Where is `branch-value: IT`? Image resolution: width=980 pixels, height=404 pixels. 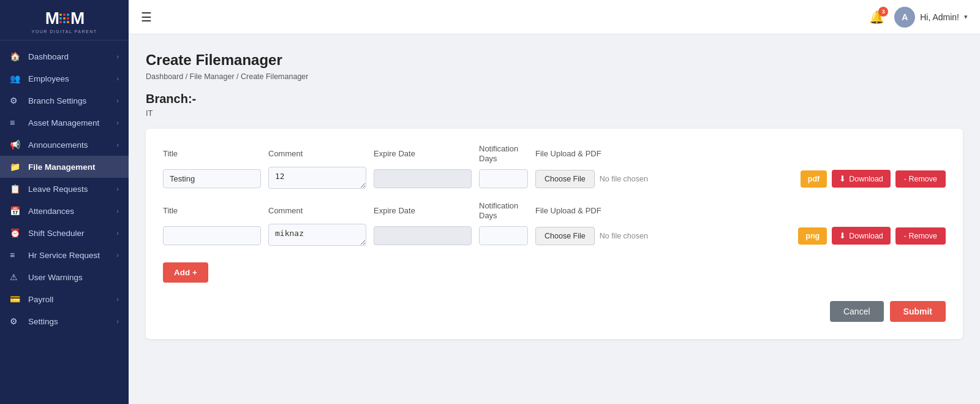
branch-value: IT is located at coordinates (554, 113).